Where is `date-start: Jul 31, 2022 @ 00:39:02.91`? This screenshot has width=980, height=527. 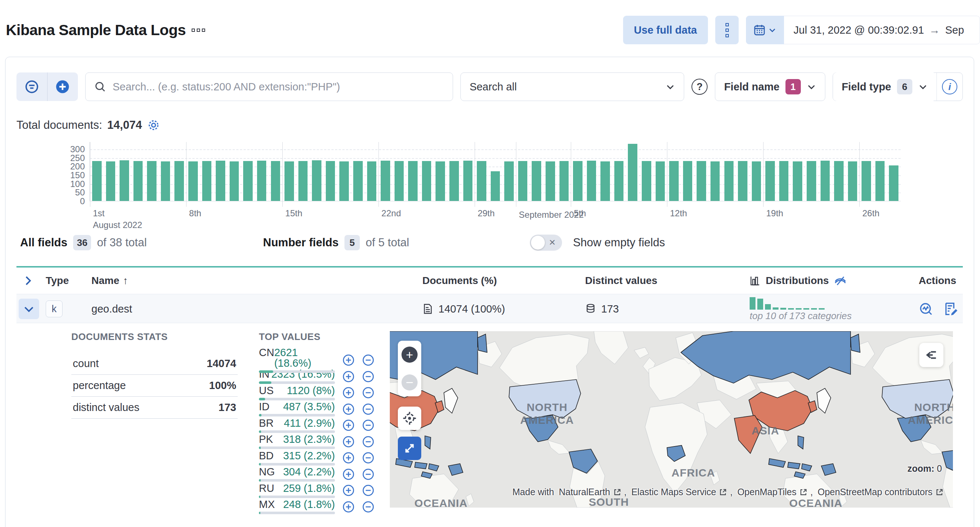
date-start: Jul 31, 2022 @ 00:39:02.91 is located at coordinates (859, 30).